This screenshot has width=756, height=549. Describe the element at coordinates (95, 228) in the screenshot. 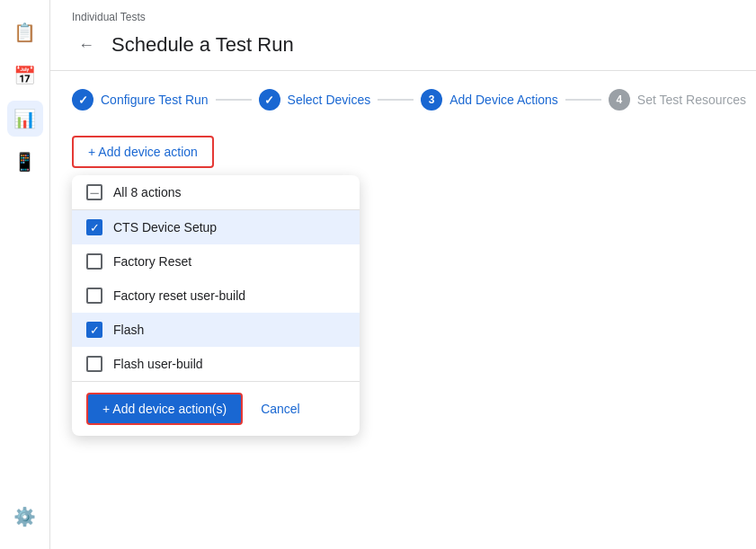

I see `check-icon-cts: ✓` at that location.